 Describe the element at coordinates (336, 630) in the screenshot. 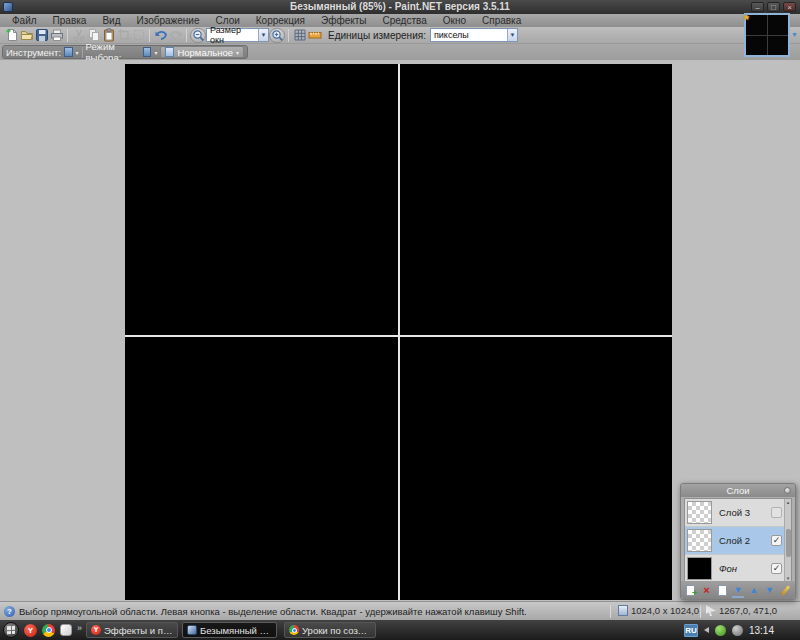

I see `task-label: Уроки по созданию …` at that location.